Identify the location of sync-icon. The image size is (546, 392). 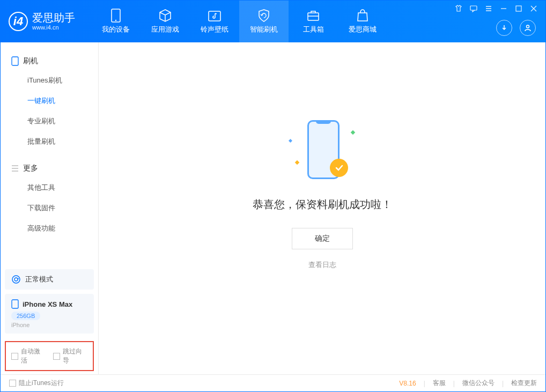
(16, 279).